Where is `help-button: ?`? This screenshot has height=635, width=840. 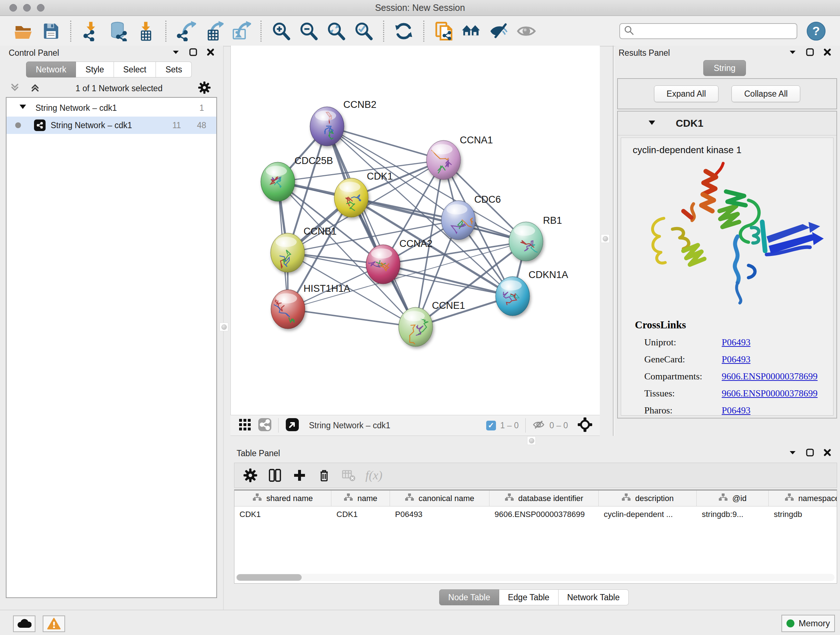
help-button: ? is located at coordinates (816, 31).